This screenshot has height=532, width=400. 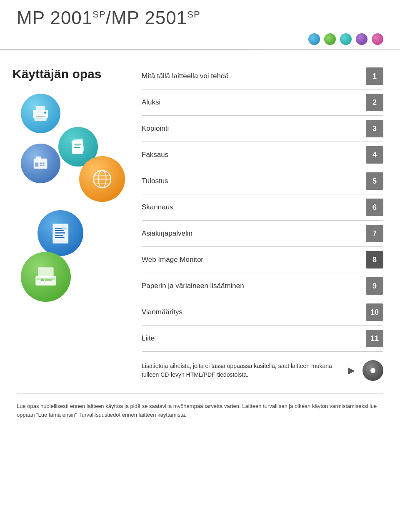 I want to click on purple-circle, so click(x=362, y=39).